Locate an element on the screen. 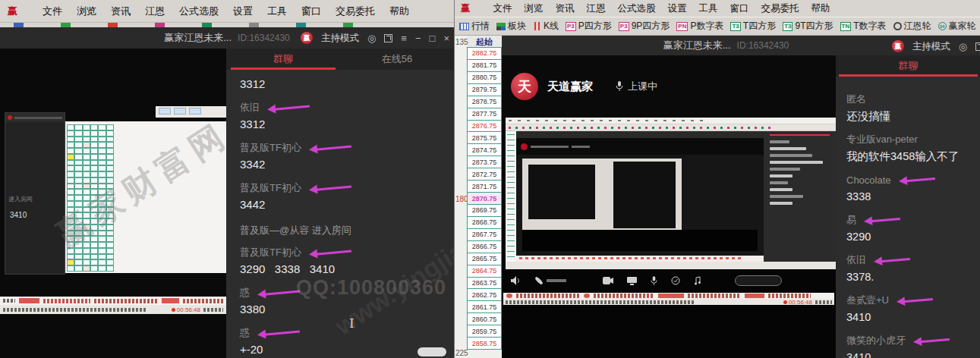 The image size is (980, 358). price-cell: 2882.75 is located at coordinates (484, 53).